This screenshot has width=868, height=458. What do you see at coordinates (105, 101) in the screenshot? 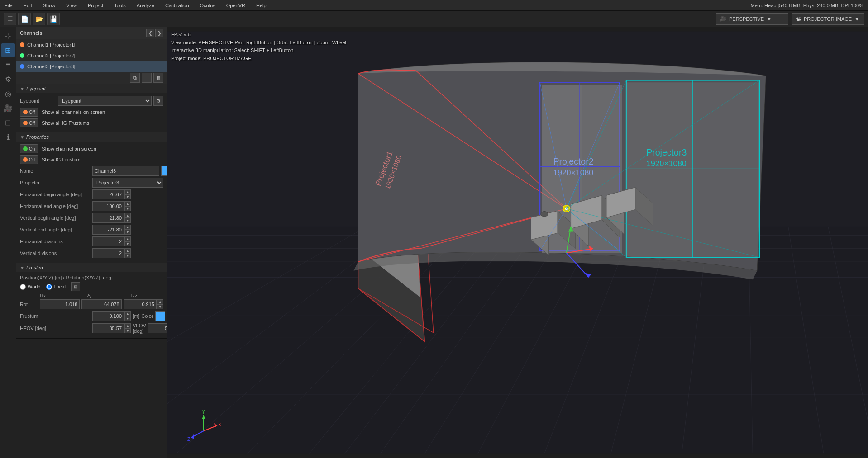
I see `eyepoint-select: Eyepoint` at bounding box center [105, 101].